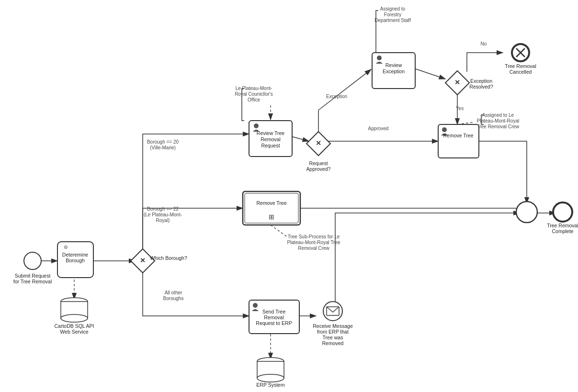  Describe the element at coordinates (393, 9) in the screenshot. I see `forestry-label1: Assigned to` at that location.